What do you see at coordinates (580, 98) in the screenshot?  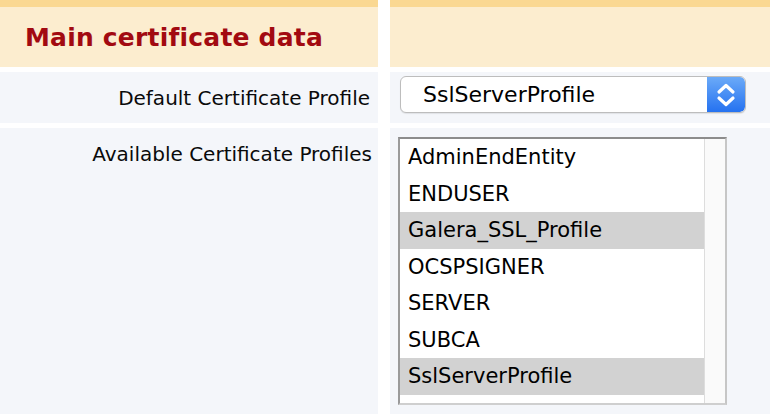 I see `default-profile-control-cell: SslServerProfile` at bounding box center [580, 98].